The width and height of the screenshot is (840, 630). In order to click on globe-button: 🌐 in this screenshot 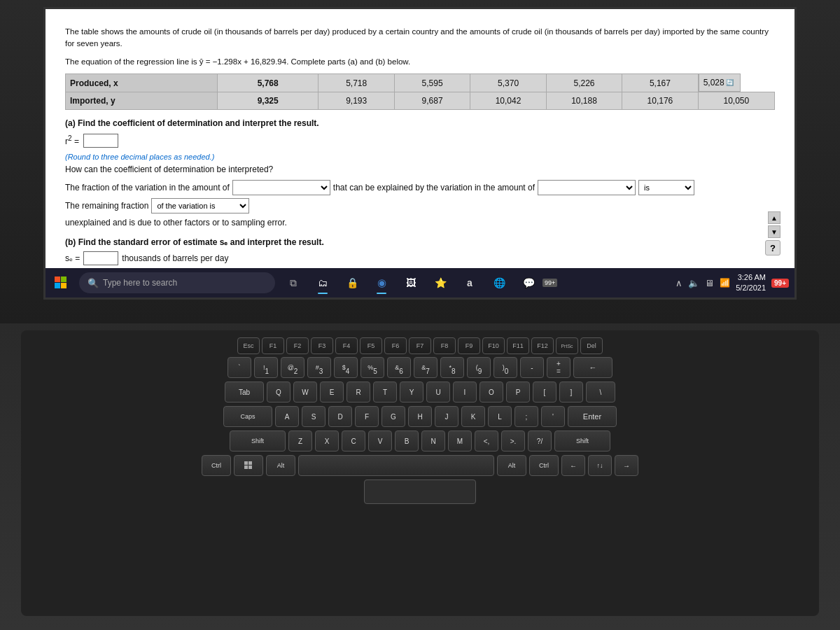, I will do `click(499, 283)`.